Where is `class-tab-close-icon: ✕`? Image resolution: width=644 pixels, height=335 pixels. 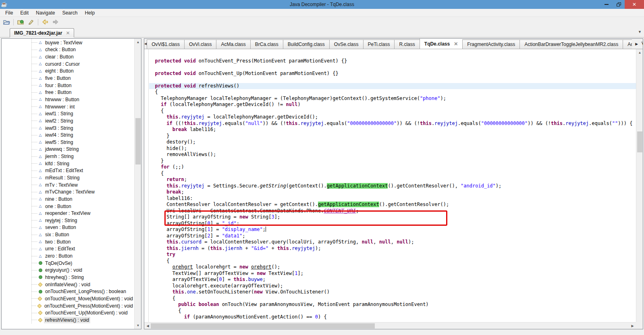
class-tab-close-icon: ✕ is located at coordinates (456, 44).